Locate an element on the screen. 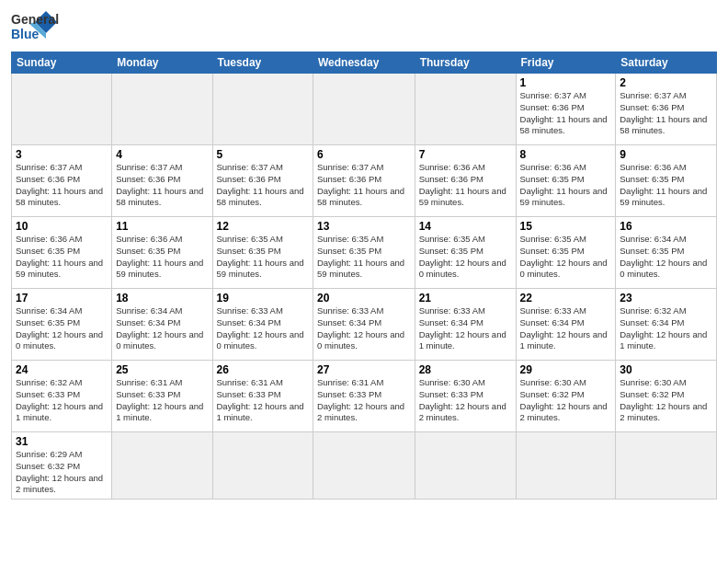  day-info: Sunrise: 6:36 AMSunset: 6:36 PMDaylight:… is located at coordinates (465, 186).